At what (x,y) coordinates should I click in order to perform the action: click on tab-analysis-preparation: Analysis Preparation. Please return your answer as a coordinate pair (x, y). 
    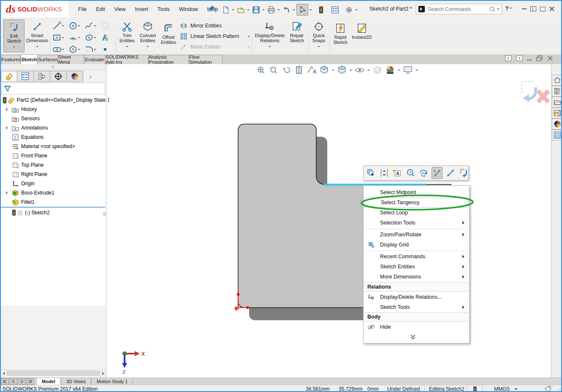
    Looking at the image, I should click on (168, 59).